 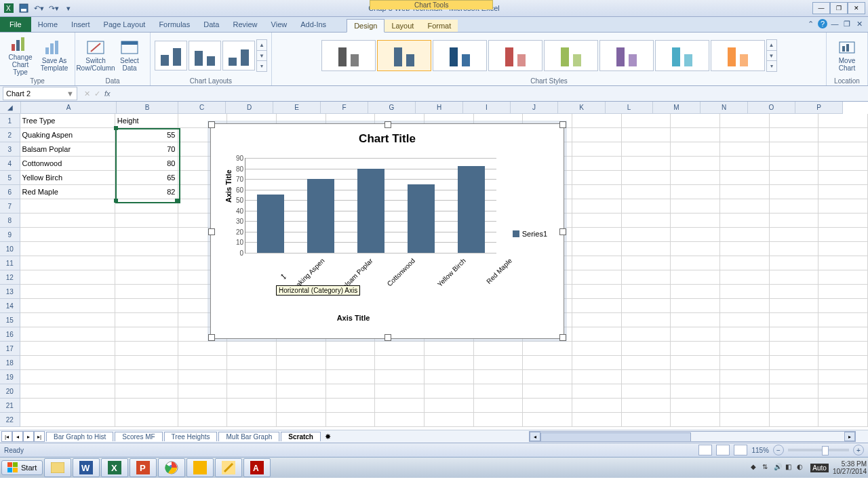 What do you see at coordinates (10, 335) in the screenshot?
I see `row-header: 16` at bounding box center [10, 335].